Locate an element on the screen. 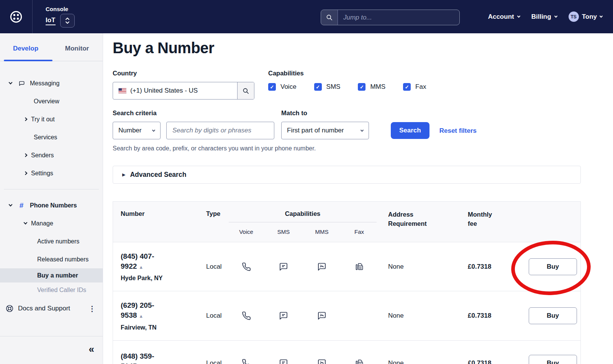 This screenshot has height=364, width=613. sidebar-item-senders: Senders is located at coordinates (51, 155).